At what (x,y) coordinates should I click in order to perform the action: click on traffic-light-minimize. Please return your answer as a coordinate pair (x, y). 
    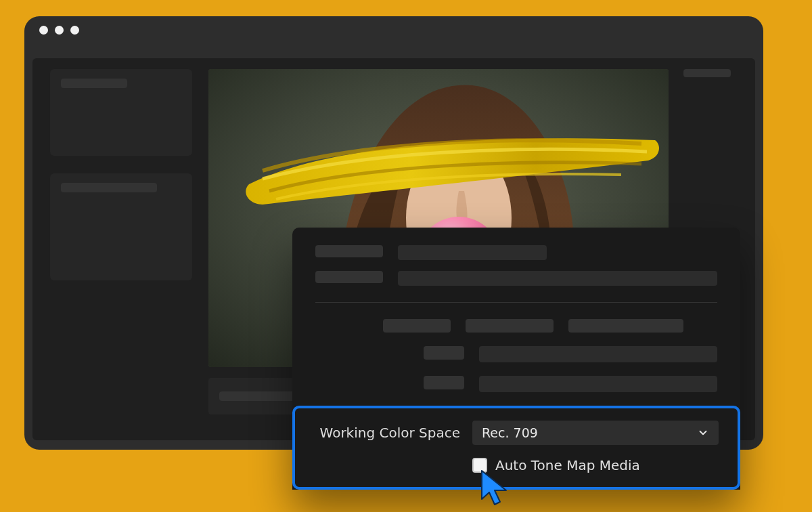
    Looking at the image, I should click on (60, 30).